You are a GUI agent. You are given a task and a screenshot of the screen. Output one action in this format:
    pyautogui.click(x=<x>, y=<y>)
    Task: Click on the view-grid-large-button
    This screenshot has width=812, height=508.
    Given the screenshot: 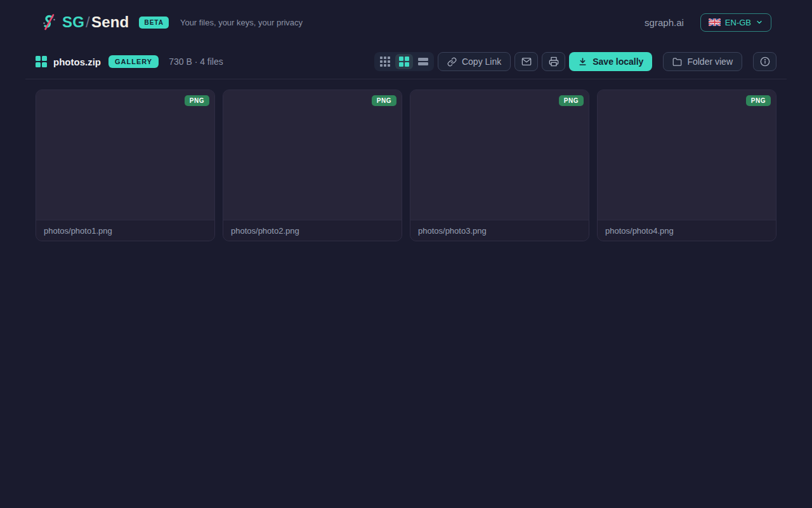 What is the action you would take?
    pyautogui.click(x=404, y=62)
    